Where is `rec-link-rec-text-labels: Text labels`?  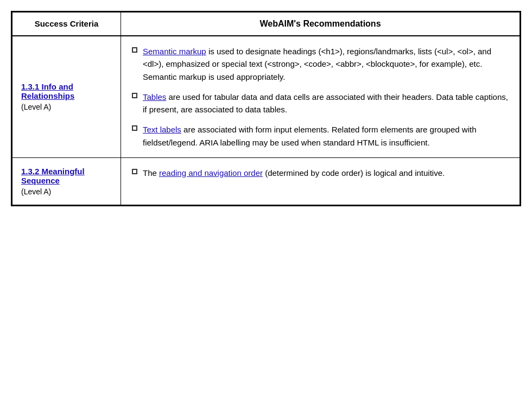
rec-link-rec-text-labels: Text labels is located at coordinates (162, 129).